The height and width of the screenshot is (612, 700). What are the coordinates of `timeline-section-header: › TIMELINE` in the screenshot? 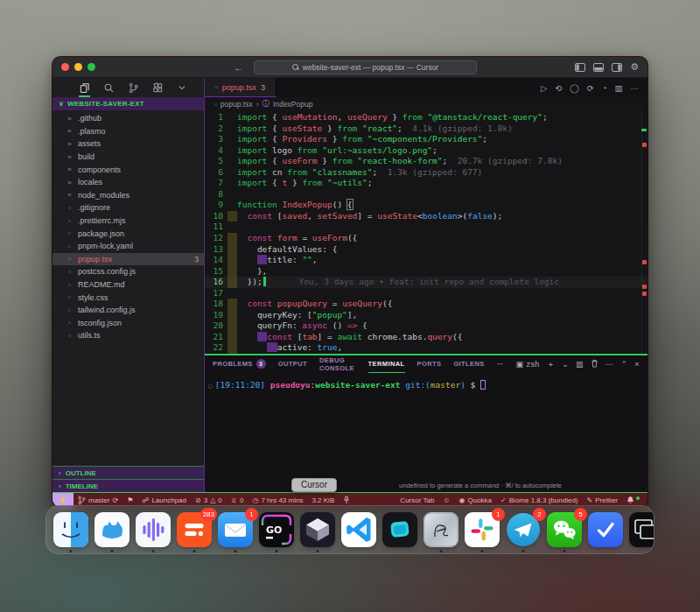 It's located at (128, 485).